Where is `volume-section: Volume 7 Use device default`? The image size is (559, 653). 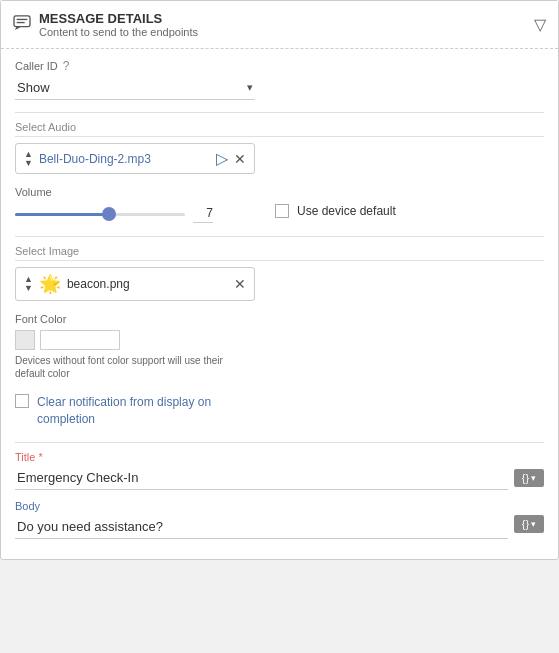 volume-section: Volume 7 Use device default is located at coordinates (280, 205).